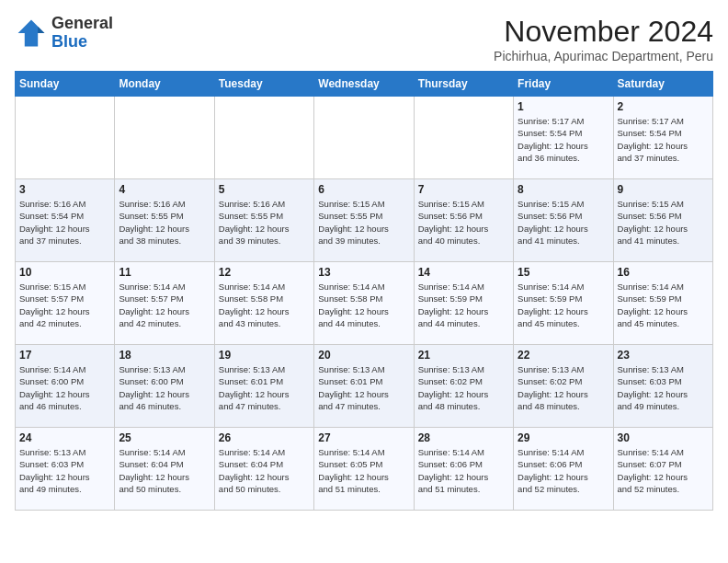 Image resolution: width=728 pixels, height=563 pixels. Describe the element at coordinates (31, 33) in the screenshot. I see `logo-icon` at that location.